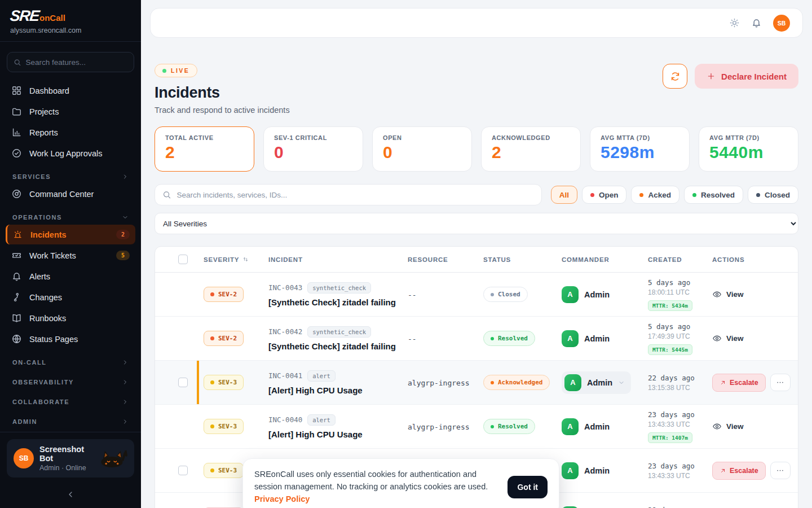 The height and width of the screenshot is (508, 812). What do you see at coordinates (476, 427) in the screenshot?
I see `table-row: SEV-3INC-0040alert[Alert] High CPU Usage…` at bounding box center [476, 427].